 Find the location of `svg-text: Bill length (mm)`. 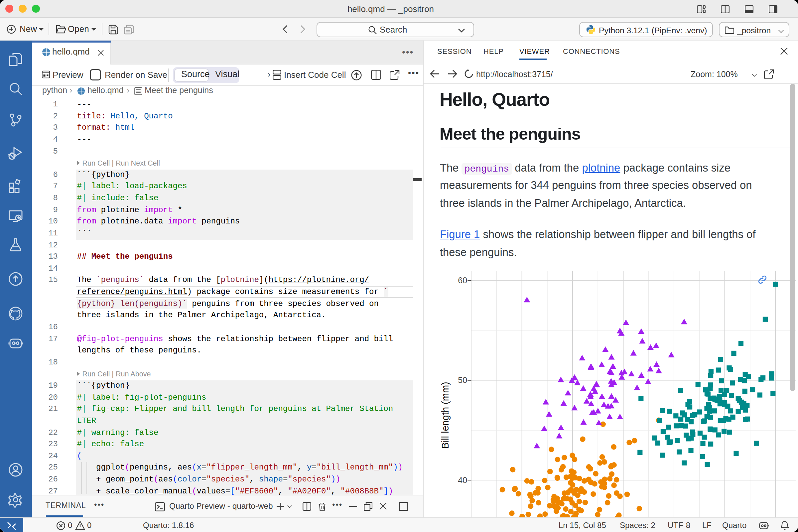

svg-text: Bill length (mm) is located at coordinates (445, 415).